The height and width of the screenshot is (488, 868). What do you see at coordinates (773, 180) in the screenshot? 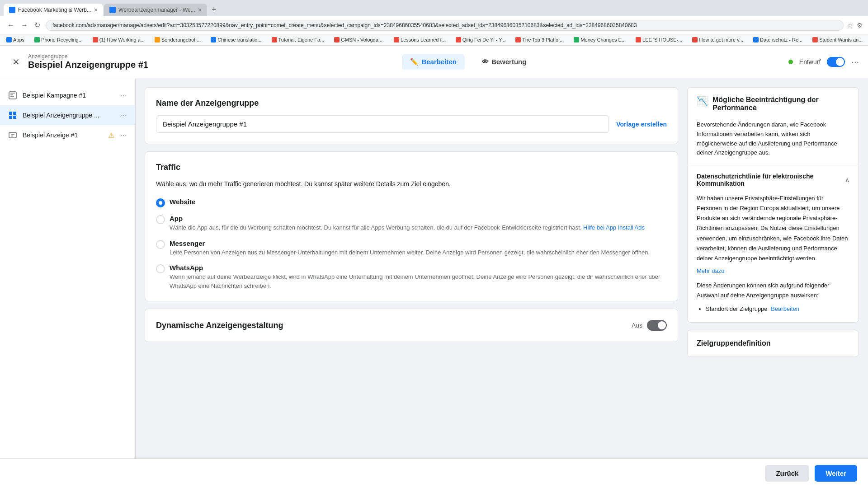
I see `datenschutz-header: Datenschutzrichtlinie für elektronische …` at bounding box center [773, 180].